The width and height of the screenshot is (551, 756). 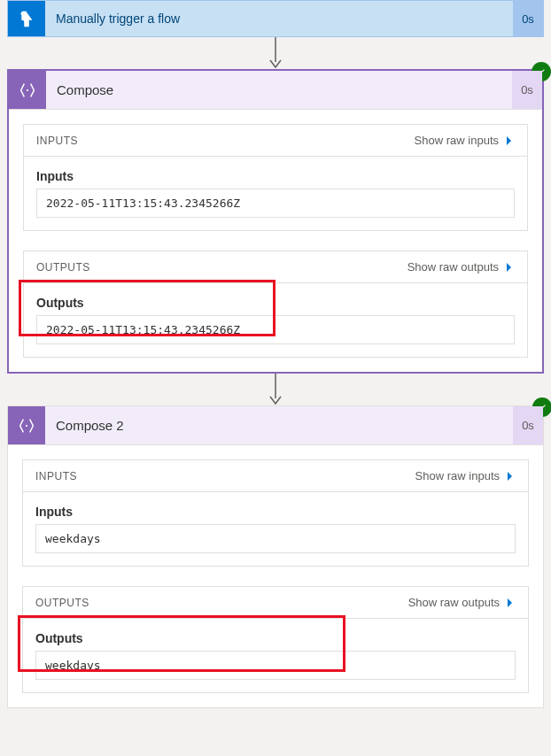 I want to click on inputs-value: 2022-05-11T13:15:43.2345266Z, so click(x=276, y=204).